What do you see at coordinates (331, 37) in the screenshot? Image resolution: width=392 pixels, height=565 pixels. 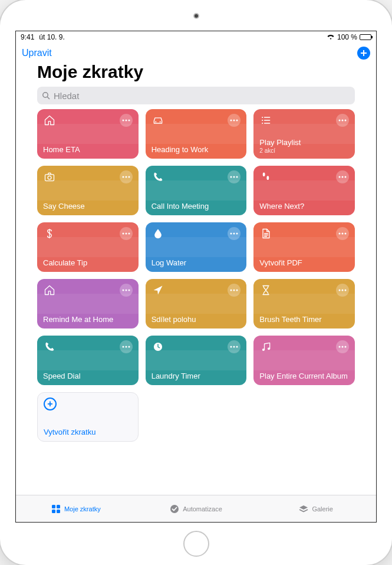 I see `wifi-icon` at bounding box center [331, 37].